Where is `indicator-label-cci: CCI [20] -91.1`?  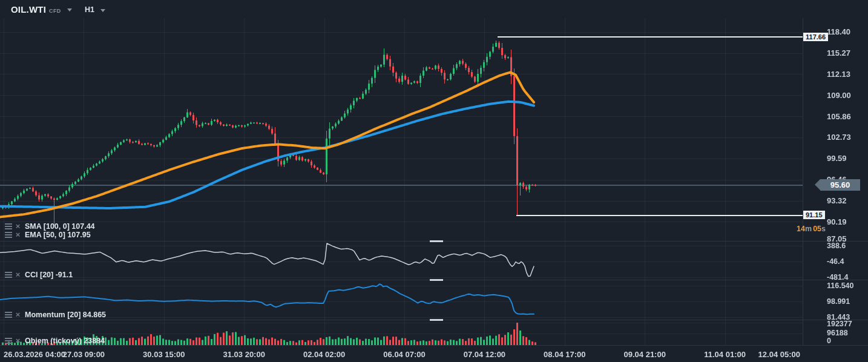
indicator-label-cci: CCI [20] -91.1 is located at coordinates (48, 275).